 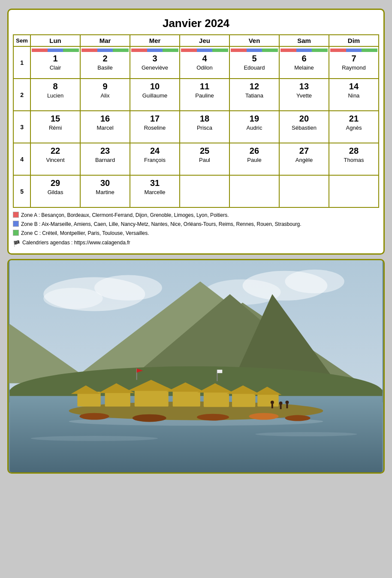 What do you see at coordinates (304, 58) in the screenshot?
I see `day-number: 6` at bounding box center [304, 58].